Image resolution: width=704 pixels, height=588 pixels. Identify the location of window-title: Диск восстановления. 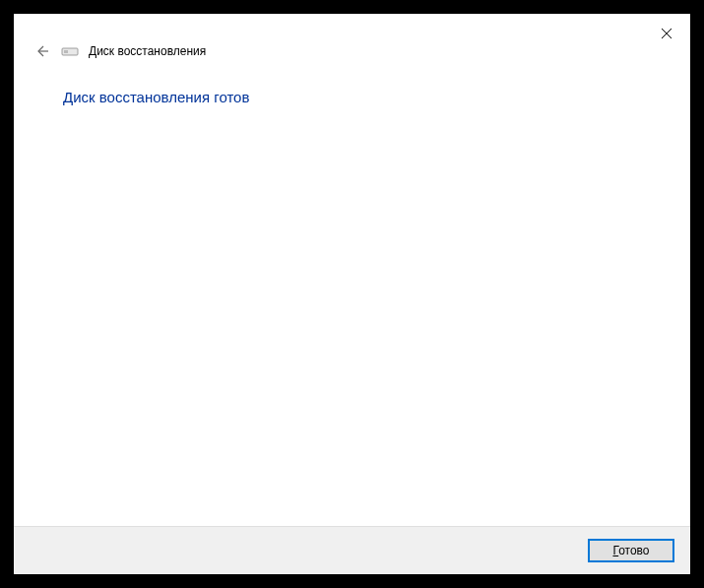
(148, 51).